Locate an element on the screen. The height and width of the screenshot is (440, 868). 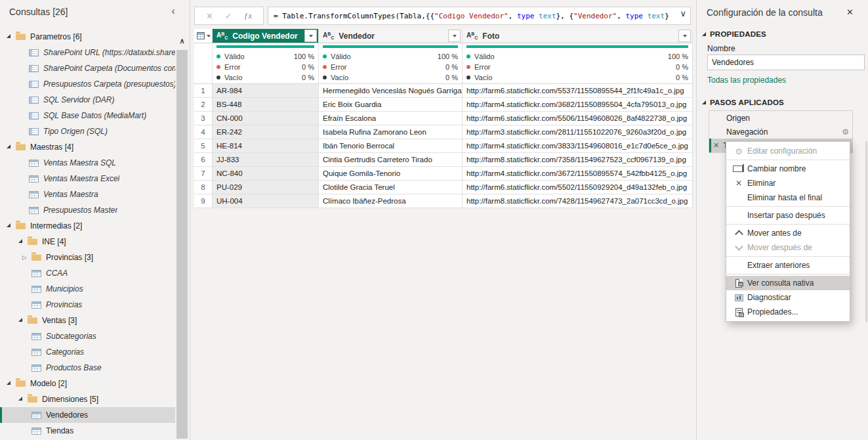
formula-cancel-icon: ✕ is located at coordinates (210, 16).